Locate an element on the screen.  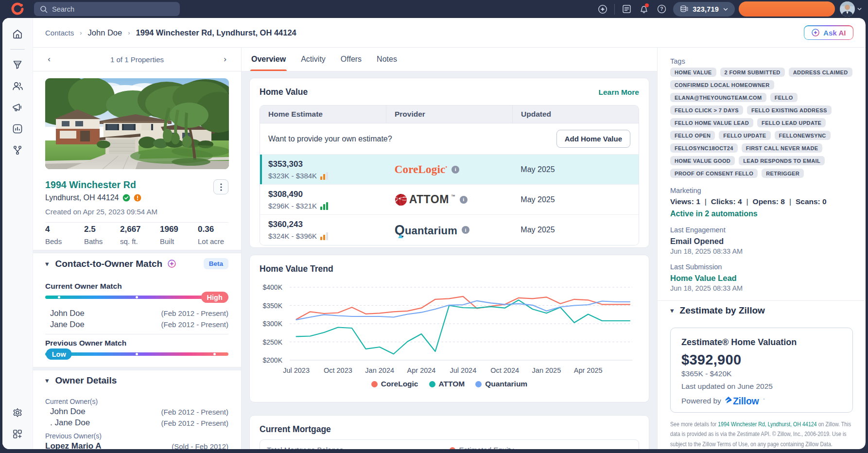
sidebar-item-home is located at coordinates (17, 34).